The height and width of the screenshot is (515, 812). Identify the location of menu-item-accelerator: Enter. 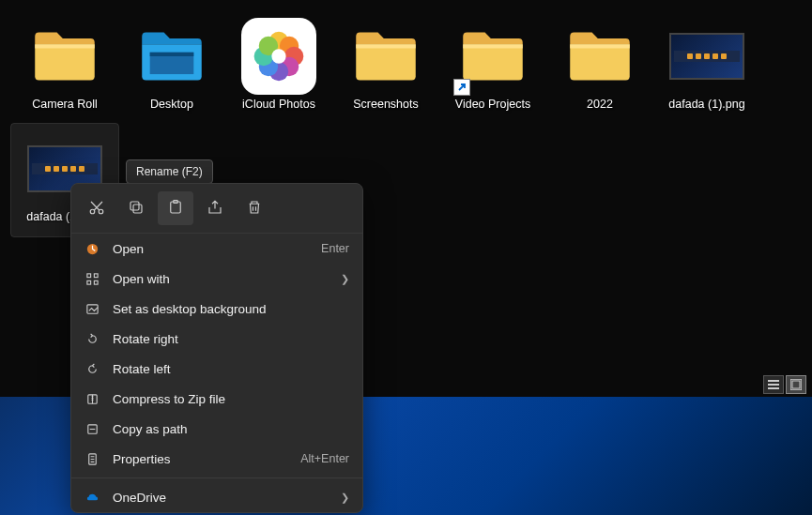
(335, 249).